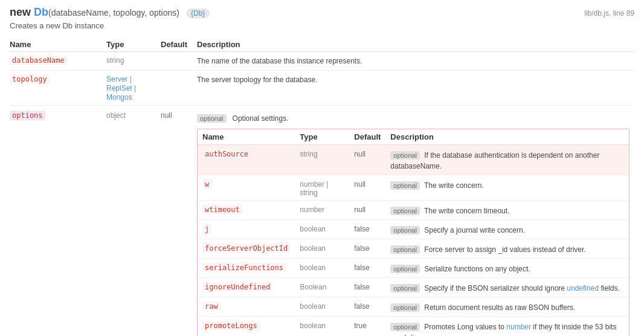 The height and width of the screenshot is (336, 644). What do you see at coordinates (322, 88) in the screenshot?
I see `table-row: topology Server | ReplSet | Mongos The s…` at bounding box center [322, 88].